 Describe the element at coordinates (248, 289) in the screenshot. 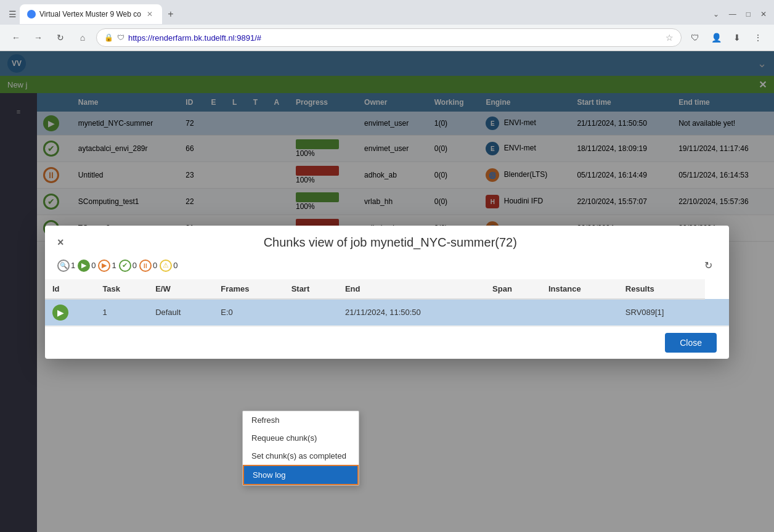

I see `chunks-col-frames: Frames` at that location.